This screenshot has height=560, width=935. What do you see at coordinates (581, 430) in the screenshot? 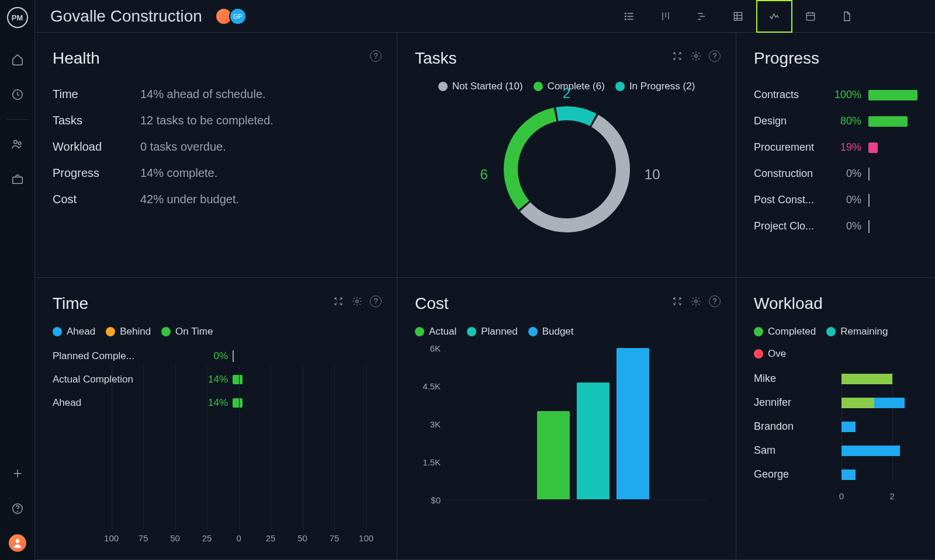
I see `cost-chart: 6K4.5K3K1.5K$0` at bounding box center [581, 430].